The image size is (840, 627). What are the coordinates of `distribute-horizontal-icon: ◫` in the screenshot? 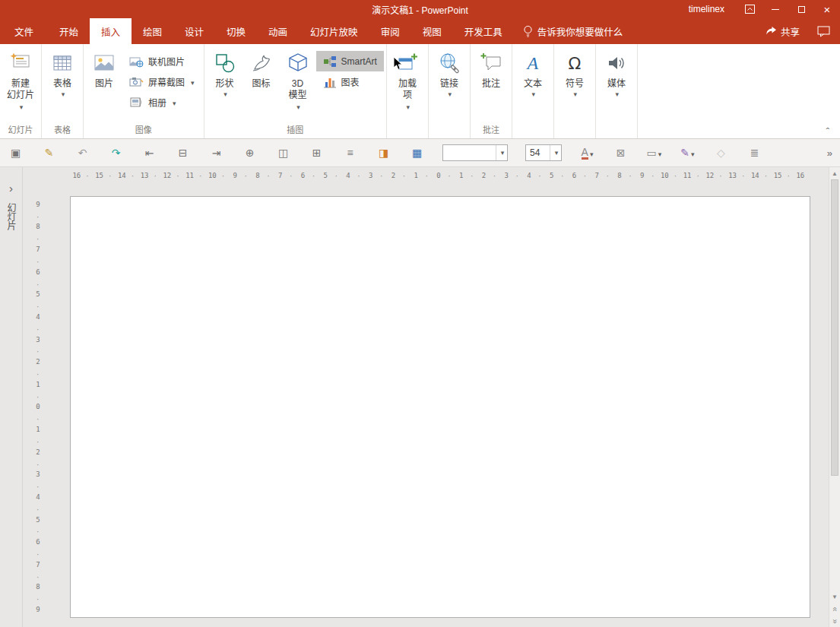 It's located at (283, 153).